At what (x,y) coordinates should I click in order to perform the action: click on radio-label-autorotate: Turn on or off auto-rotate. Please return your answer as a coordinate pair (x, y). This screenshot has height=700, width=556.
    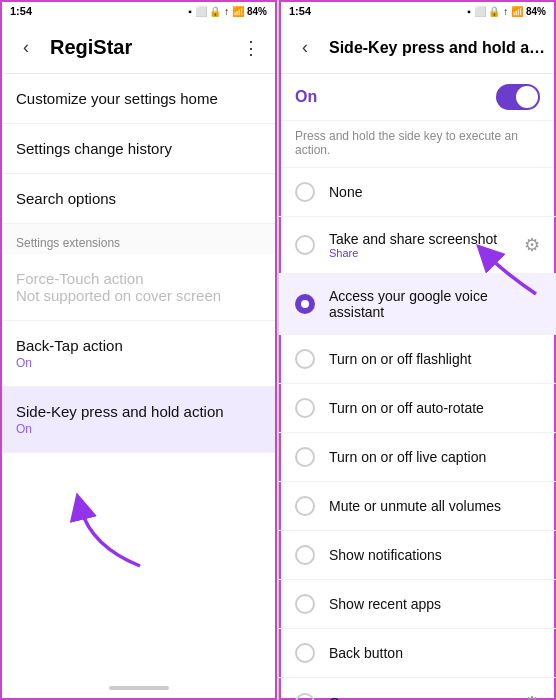
    Looking at the image, I should click on (434, 408).